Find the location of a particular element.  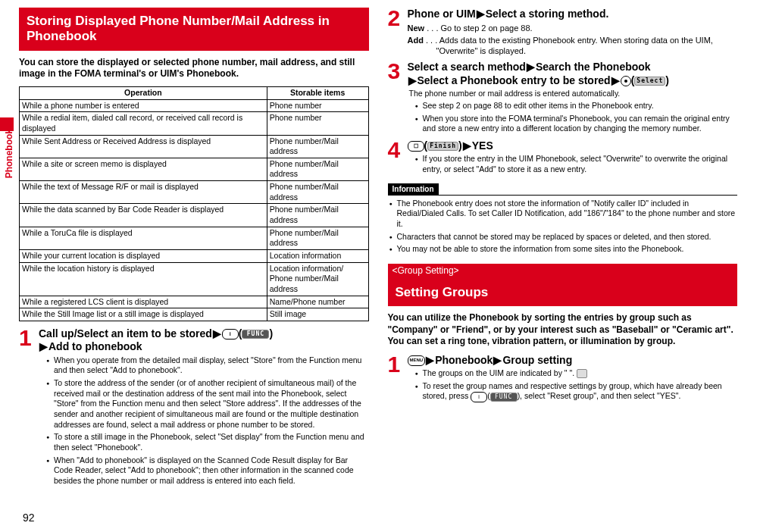

step-title-part-b: Select a storing method. is located at coordinates (547, 14).